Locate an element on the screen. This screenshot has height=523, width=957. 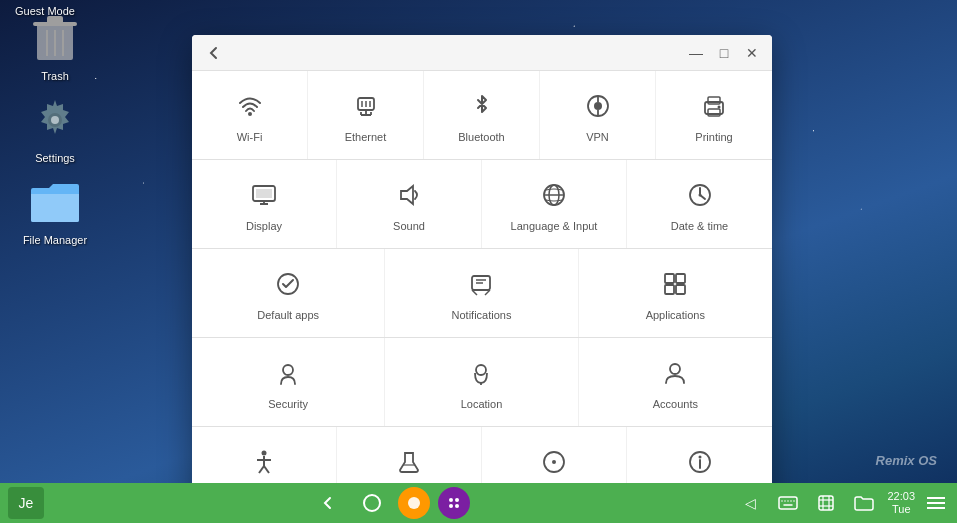
accounts-icon is located at coordinates (675, 373).